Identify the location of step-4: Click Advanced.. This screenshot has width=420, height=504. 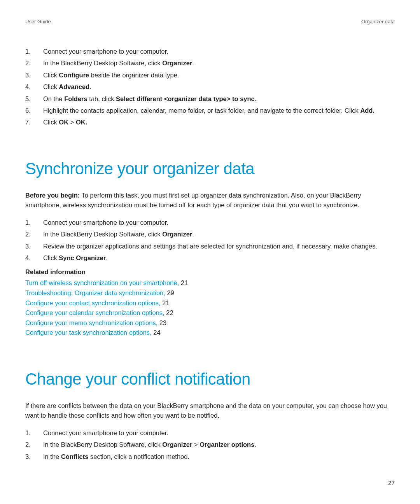
(210, 87).